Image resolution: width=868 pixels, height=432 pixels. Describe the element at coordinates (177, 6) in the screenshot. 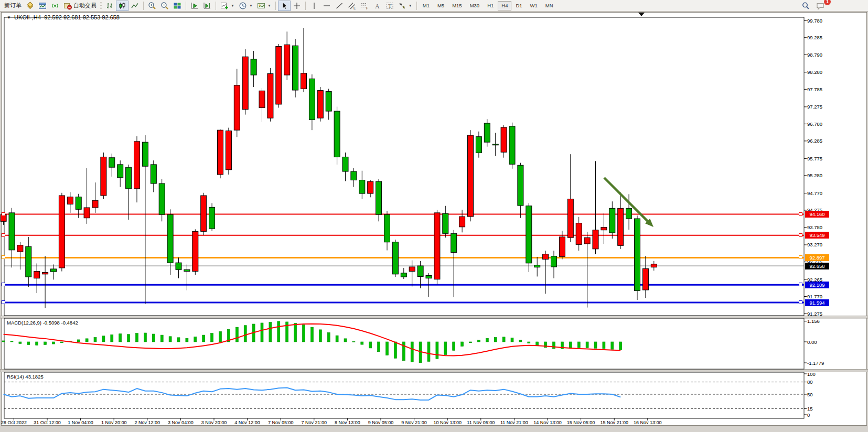

I see `tile-windows-button` at that location.